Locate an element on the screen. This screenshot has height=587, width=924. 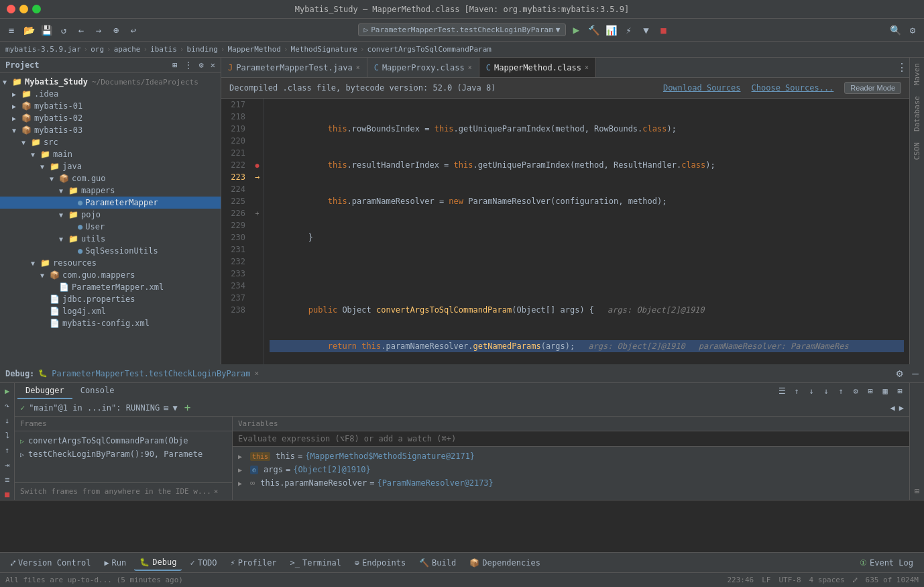
prev-watch-icon: ◀ is located at coordinates (893, 408).